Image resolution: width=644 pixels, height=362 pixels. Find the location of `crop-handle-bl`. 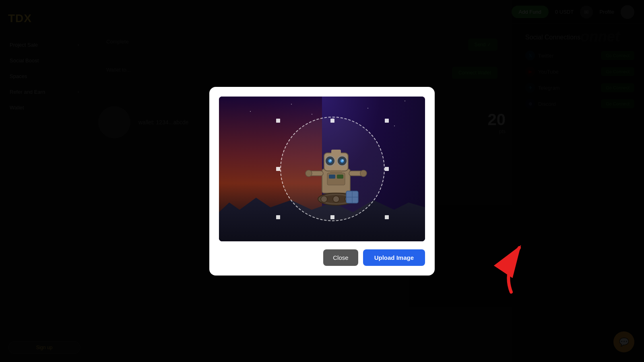

crop-handle-bl is located at coordinates (278, 217).